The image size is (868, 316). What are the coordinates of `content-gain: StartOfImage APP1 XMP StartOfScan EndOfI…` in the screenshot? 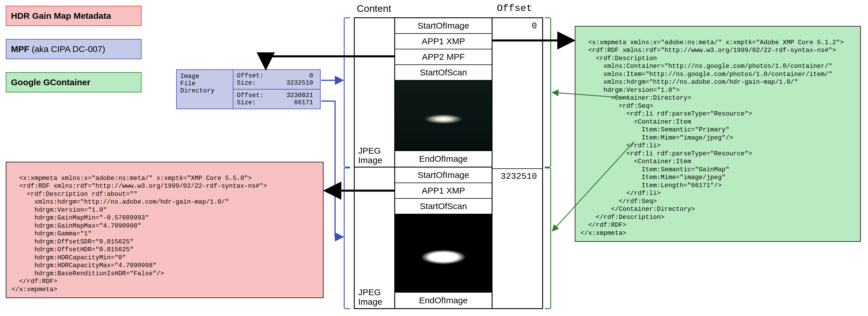 It's located at (443, 238).